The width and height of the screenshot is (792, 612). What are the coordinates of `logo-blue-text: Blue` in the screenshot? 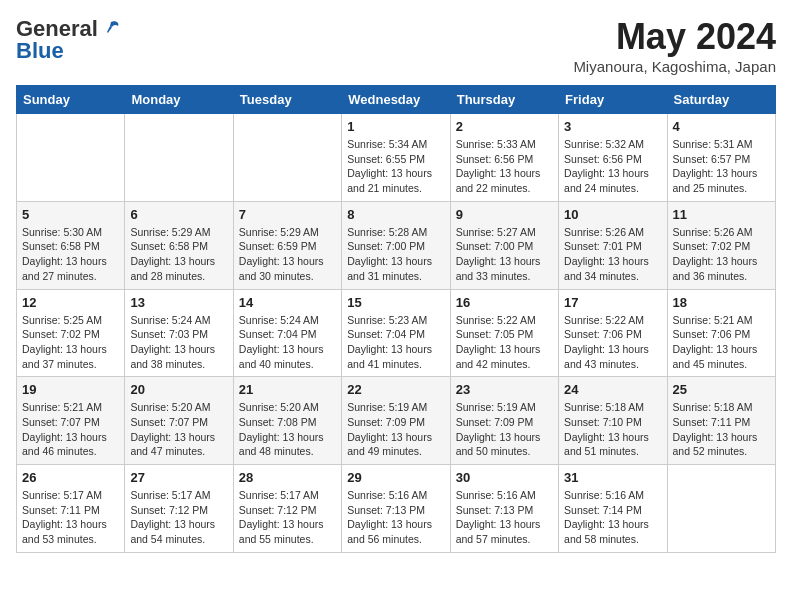 It's located at (40, 51).